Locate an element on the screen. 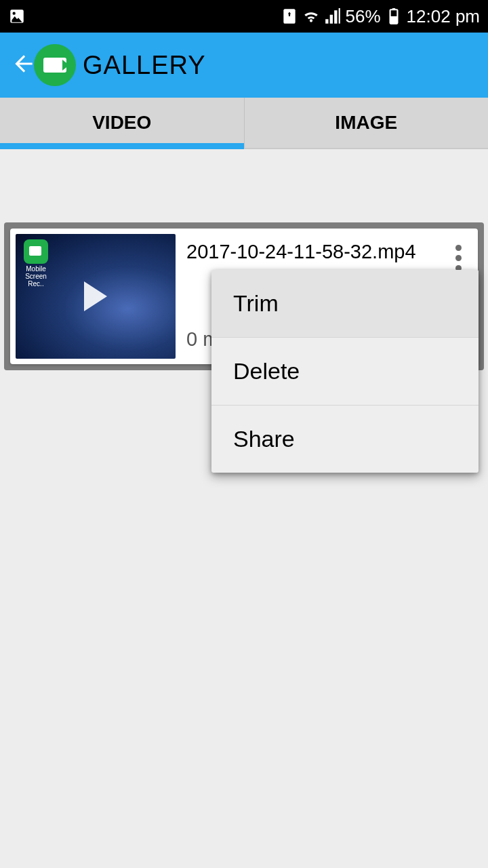 The width and height of the screenshot is (488, 868). thumbnail-app-icon is located at coordinates (36, 252).